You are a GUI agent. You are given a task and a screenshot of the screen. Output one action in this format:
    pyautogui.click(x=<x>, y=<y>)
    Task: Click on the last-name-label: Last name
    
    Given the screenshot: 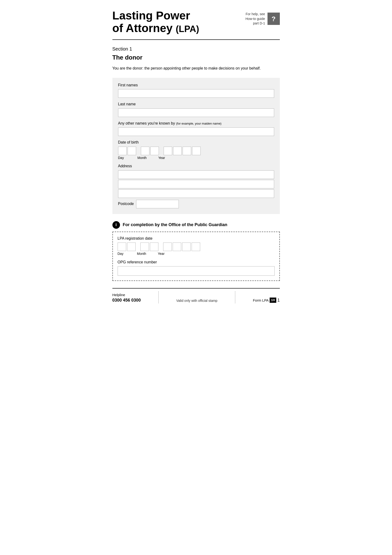 What is the action you would take?
    pyautogui.click(x=196, y=104)
    